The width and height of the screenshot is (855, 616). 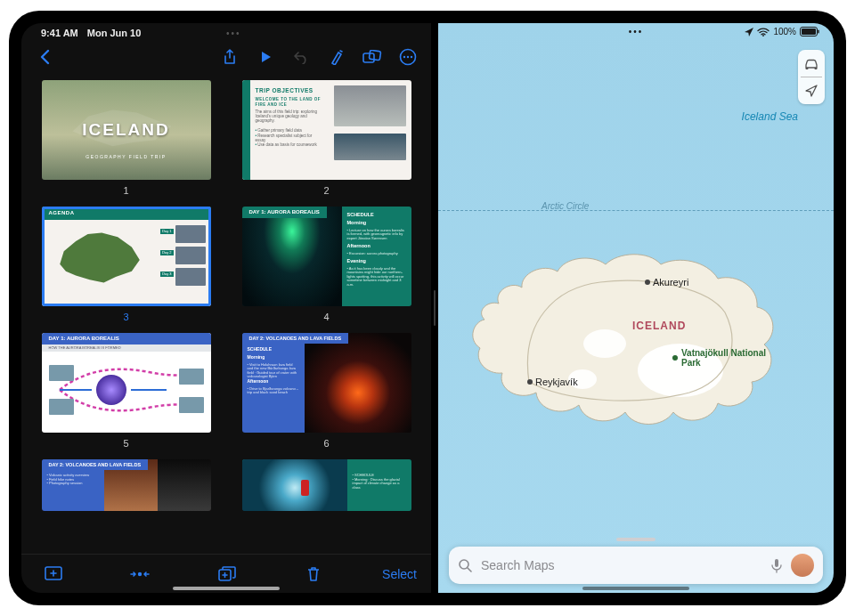 What do you see at coordinates (326, 485) in the screenshot?
I see `slide-thumbnail-8: DAY 3: GLACIERS AND ICE CAVES SCHEDULE M…` at bounding box center [326, 485].